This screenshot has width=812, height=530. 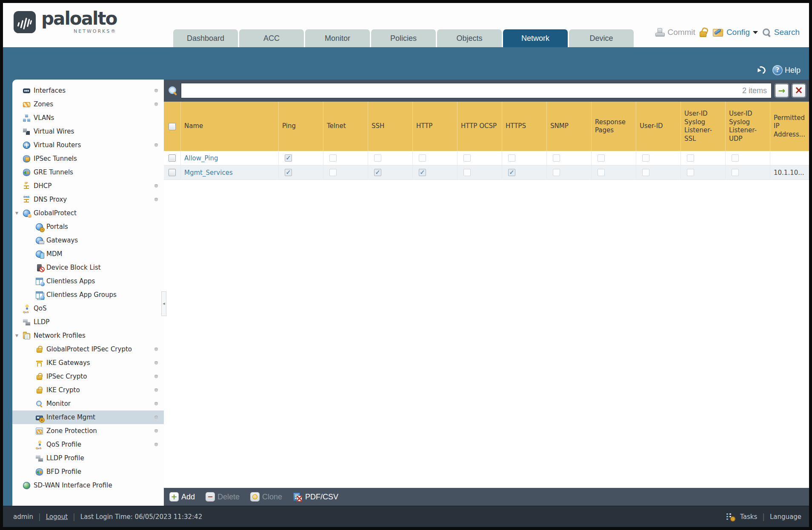 What do you see at coordinates (675, 32) in the screenshot?
I see `commit-button: Commit` at bounding box center [675, 32].